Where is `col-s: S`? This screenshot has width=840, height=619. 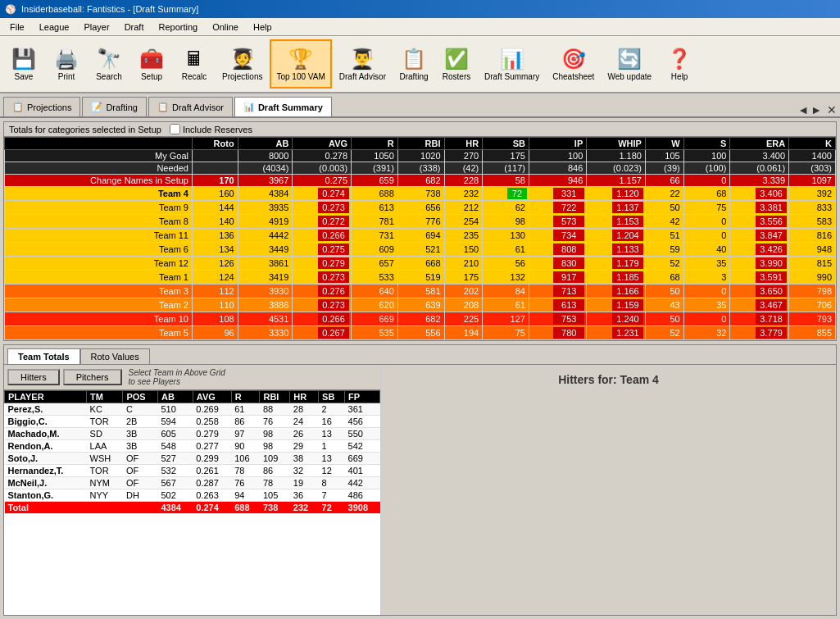
col-s: S is located at coordinates (706, 144).